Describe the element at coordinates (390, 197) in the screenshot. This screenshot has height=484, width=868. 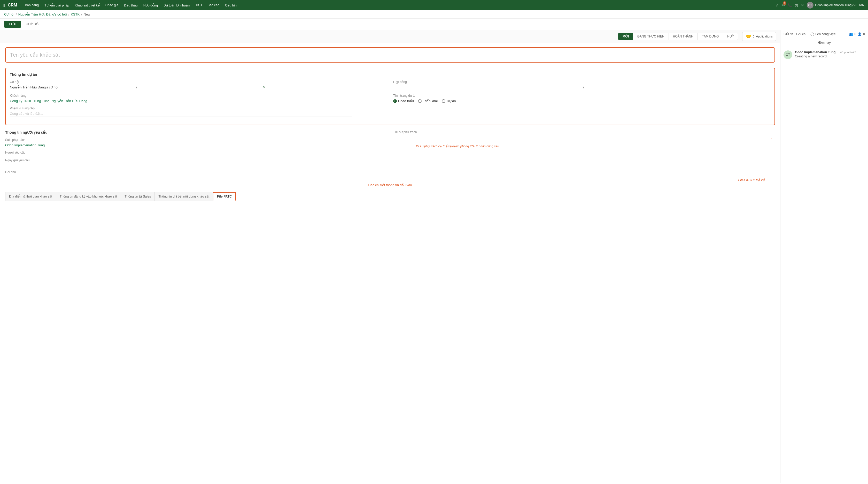
I see `tabs-bar: Địa điểm & thời gian khảo sátThông tin đ…` at that location.